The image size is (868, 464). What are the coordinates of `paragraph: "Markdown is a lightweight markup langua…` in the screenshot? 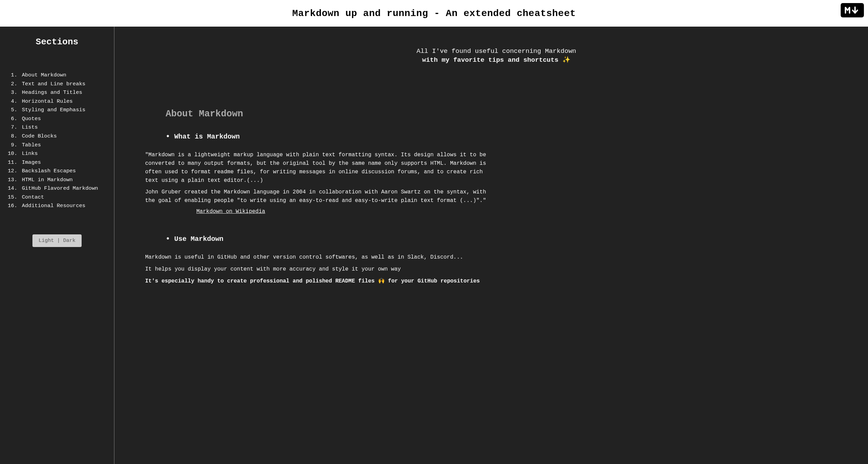 It's located at (319, 168).